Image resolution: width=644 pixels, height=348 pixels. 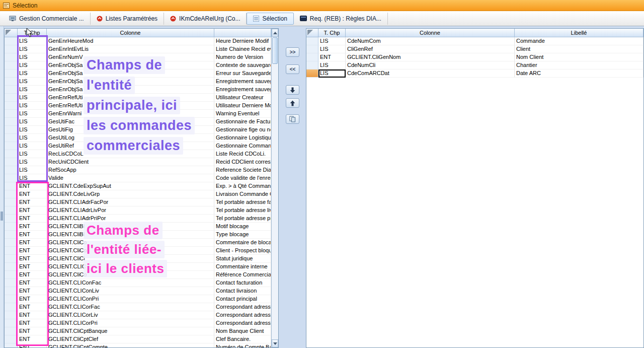 What do you see at coordinates (275, 50) in the screenshot?
I see `scroll-thumb` at bounding box center [275, 50].